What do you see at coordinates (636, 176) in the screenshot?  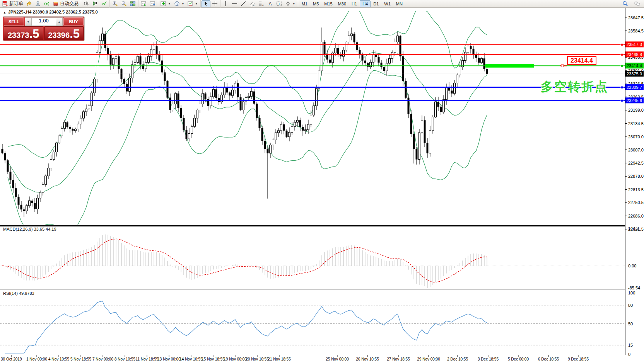 I see `price-tick-label: 22878.0` at bounding box center [636, 176].